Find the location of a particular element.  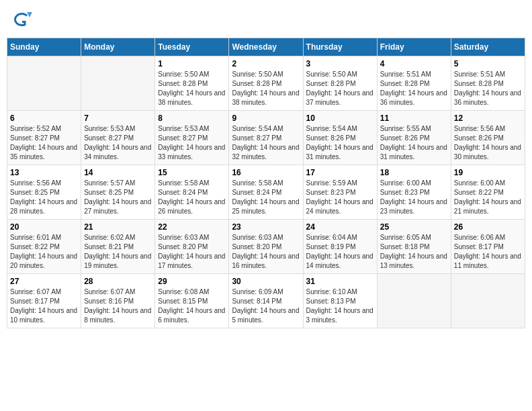

day-number: 30 is located at coordinates (266, 281).